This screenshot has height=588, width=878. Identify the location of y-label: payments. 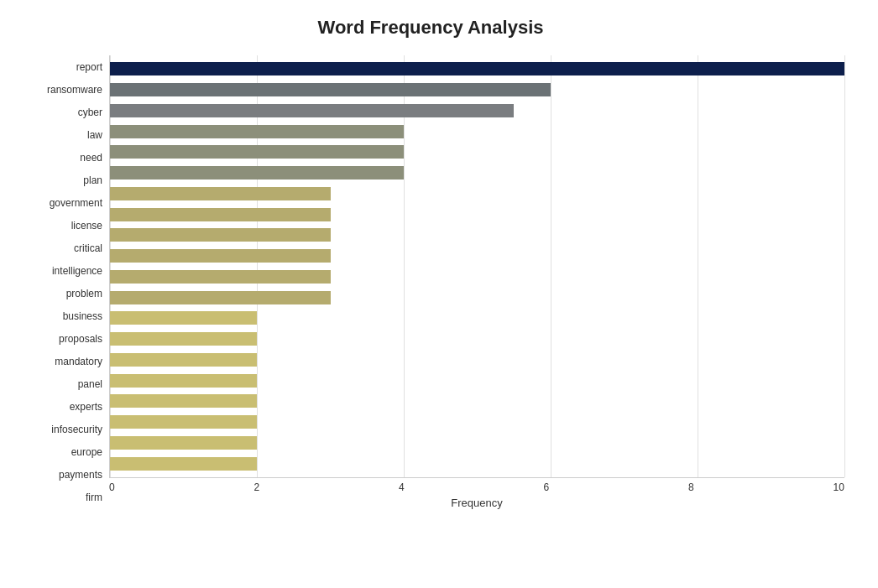
(81, 475).